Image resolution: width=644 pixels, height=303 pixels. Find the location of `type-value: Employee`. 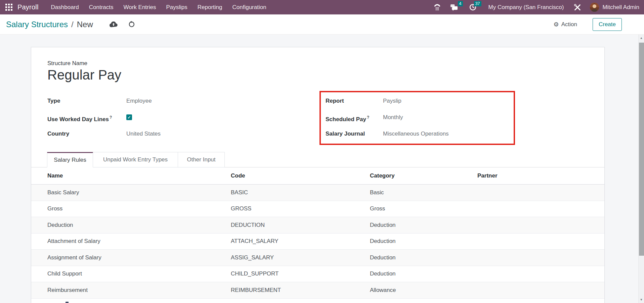

type-value: Employee is located at coordinates (139, 101).